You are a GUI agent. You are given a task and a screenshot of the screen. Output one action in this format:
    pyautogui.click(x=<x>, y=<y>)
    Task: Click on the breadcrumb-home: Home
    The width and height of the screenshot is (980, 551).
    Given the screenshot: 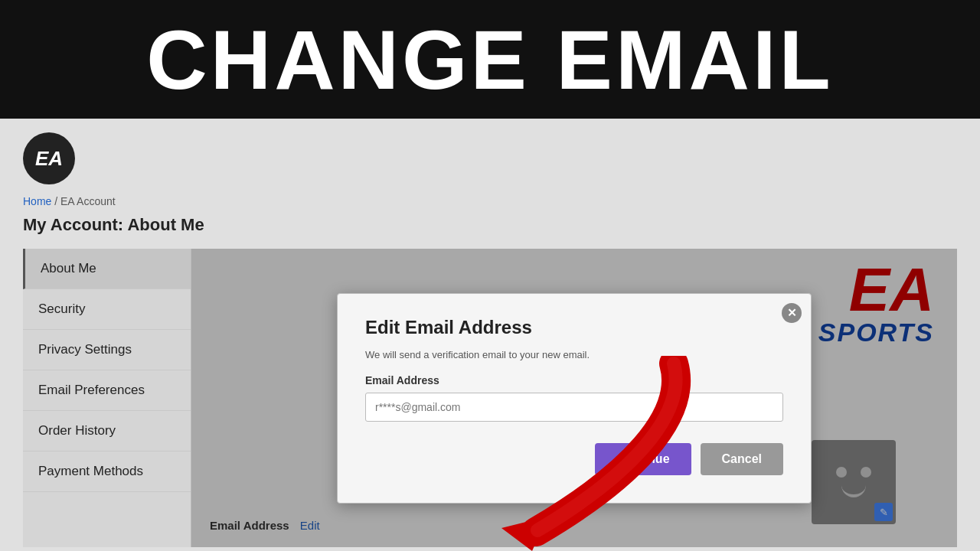 What is the action you would take?
    pyautogui.click(x=37, y=201)
    